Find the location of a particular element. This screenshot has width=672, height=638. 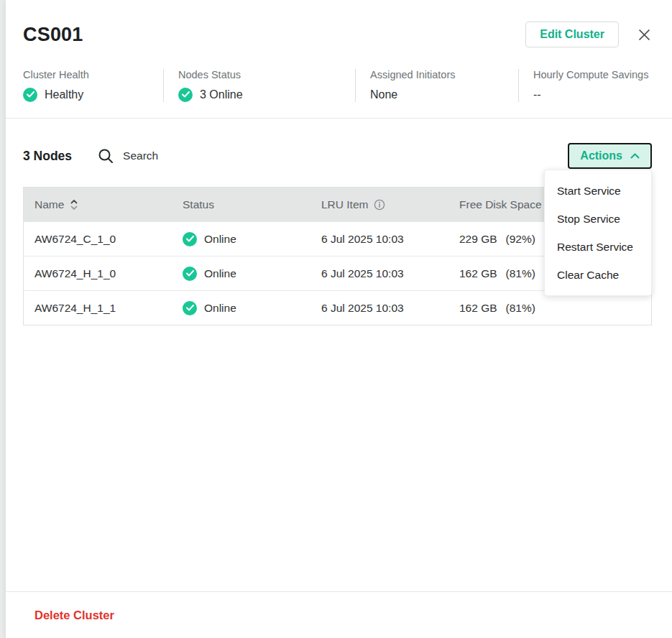

page-title: CS001 is located at coordinates (53, 34).